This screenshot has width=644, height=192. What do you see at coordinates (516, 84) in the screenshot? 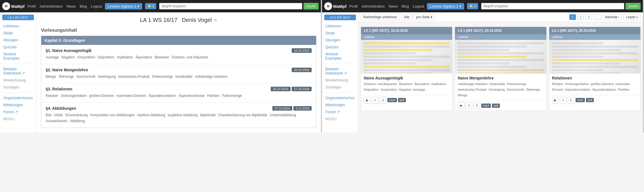
I see `card-tag: Potenzmenge` at bounding box center [516, 84].